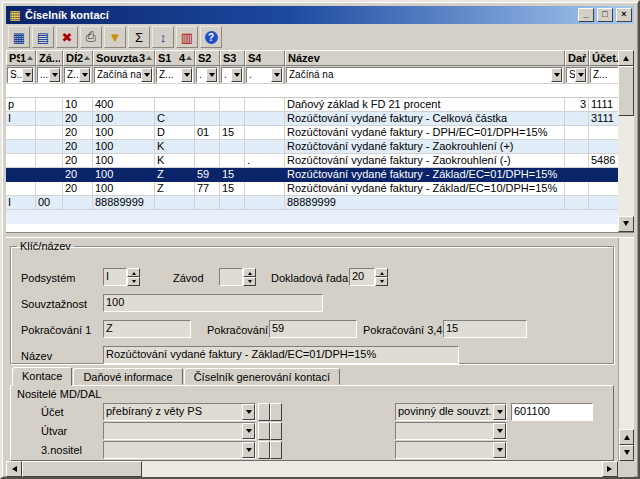 The height and width of the screenshot is (479, 640). I want to click on table-row: 20100Z7715Rozúčtování vydané faktury - Z…, so click(312, 189).